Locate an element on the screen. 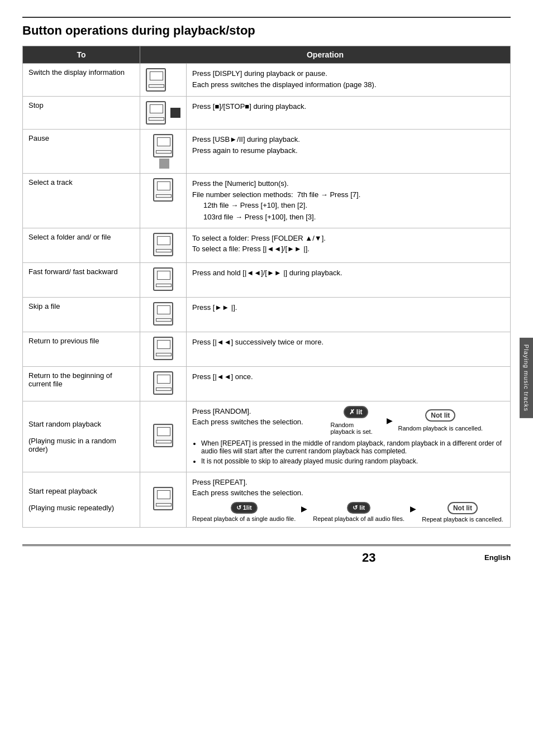 This screenshot has width=533, height=756. row-icon-skip-file is located at coordinates (163, 314).